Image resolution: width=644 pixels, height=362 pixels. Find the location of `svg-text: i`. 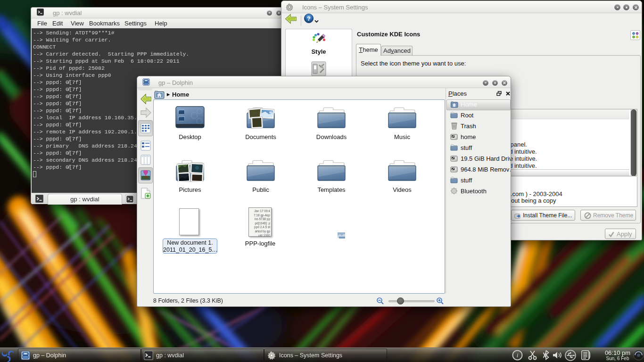

svg-text: i is located at coordinates (518, 355).